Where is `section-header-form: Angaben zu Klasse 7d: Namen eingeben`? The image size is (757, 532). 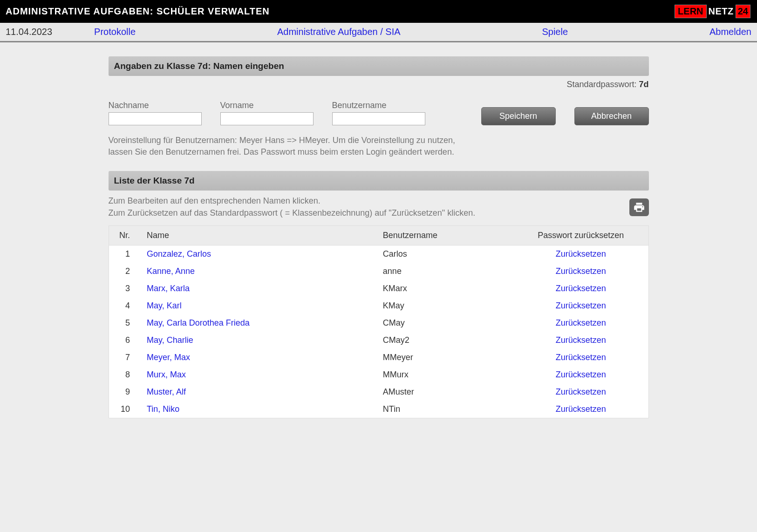
section-header-form: Angaben zu Klasse 7d: Namen eingeben is located at coordinates (379, 66).